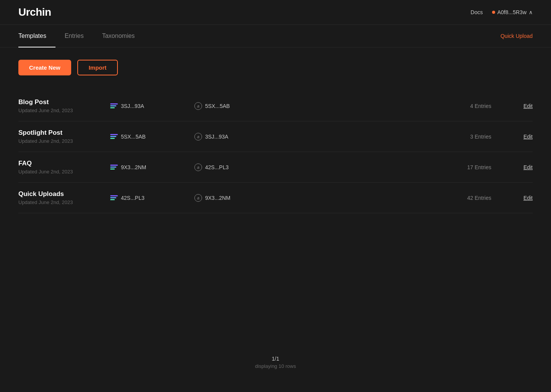  What do you see at coordinates (64, 163) in the screenshot?
I see `template-name: FAQ` at bounding box center [64, 163].